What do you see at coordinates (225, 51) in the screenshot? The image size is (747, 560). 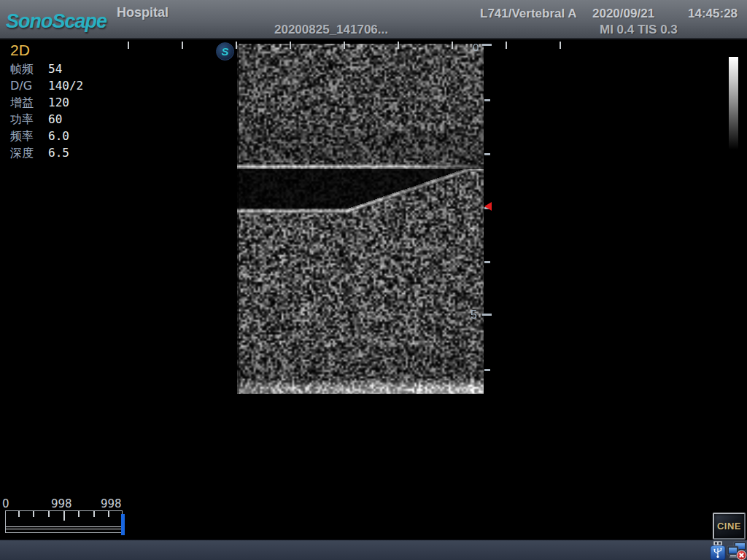 I see `probe-orientation-marker: S` at bounding box center [225, 51].